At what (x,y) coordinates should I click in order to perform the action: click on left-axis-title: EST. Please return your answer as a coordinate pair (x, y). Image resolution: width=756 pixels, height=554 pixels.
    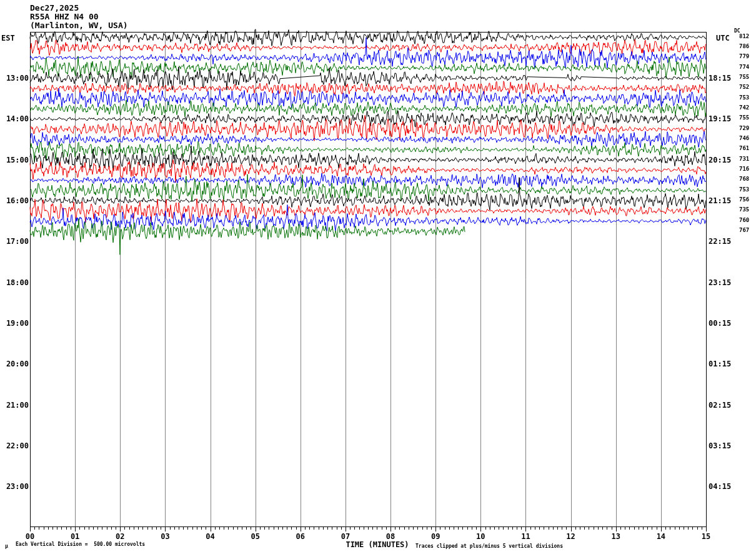
    Looking at the image, I should click on (8, 38).